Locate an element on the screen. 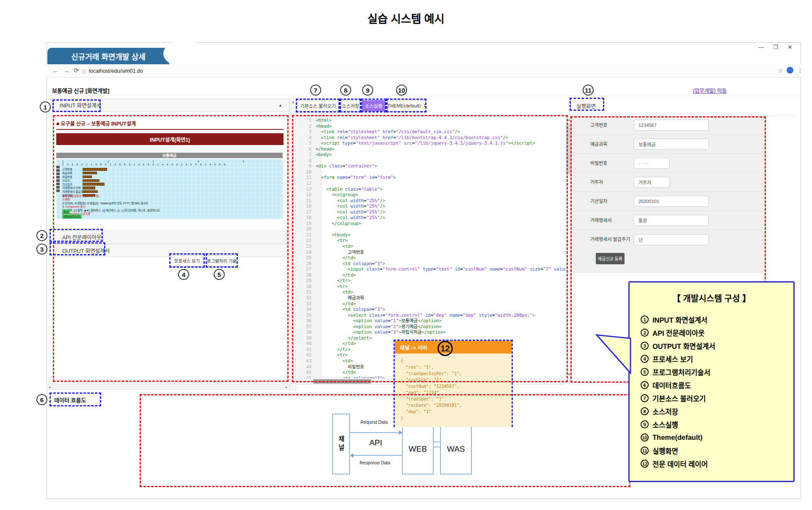  bookmark-star-icon: ☆ is located at coordinates (780, 71).